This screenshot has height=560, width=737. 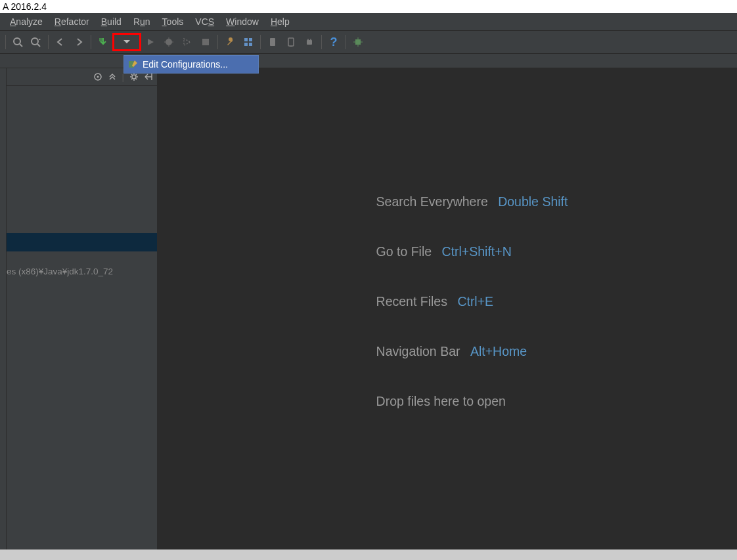 I want to click on search-plus-icon: •, so click(x=36, y=42).